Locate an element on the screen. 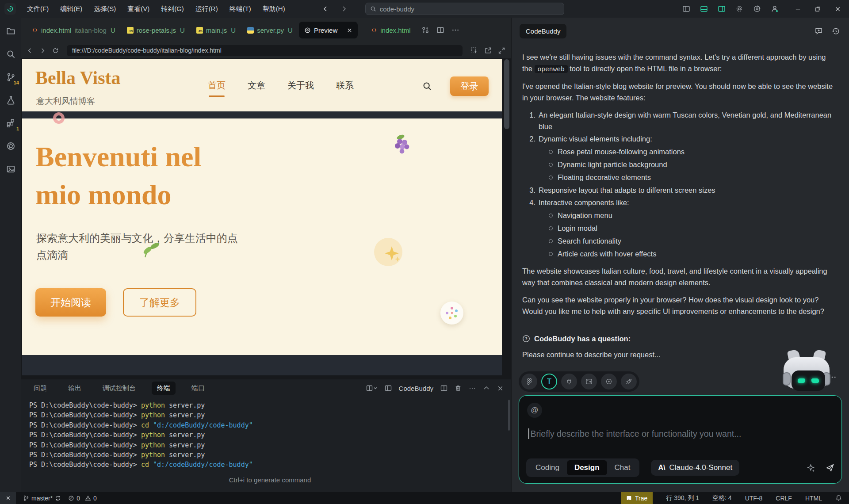 The image size is (849, 504). terminal-instance-label: CodeBuddy is located at coordinates (416, 388).